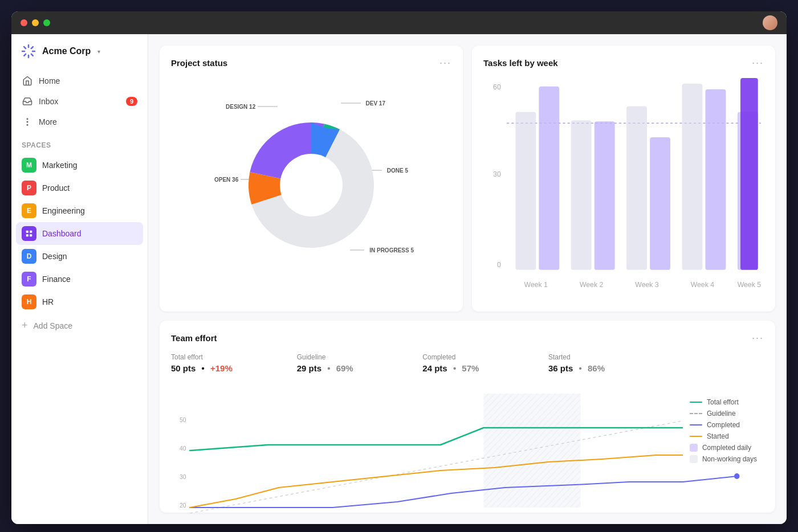 This screenshot has width=798, height=532. What do you see at coordinates (56, 279) in the screenshot?
I see `space-label-finance: Finance` at bounding box center [56, 279].